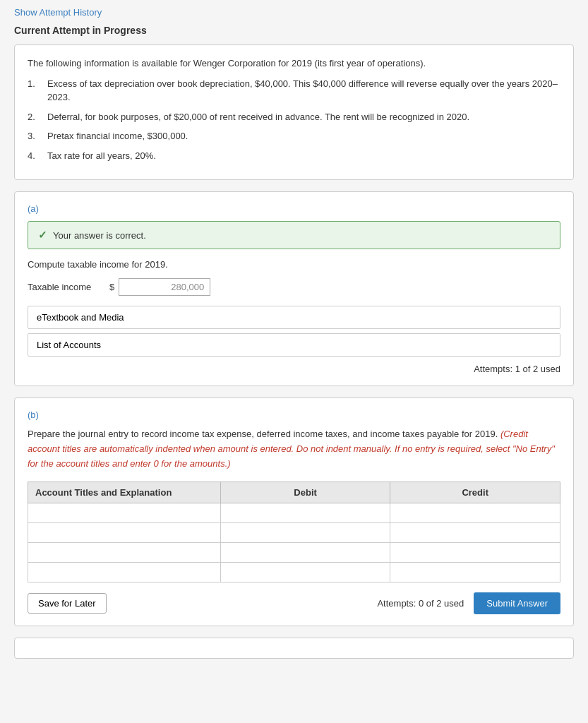  Describe the element at coordinates (294, 264) in the screenshot. I see `compute-label: Compute taxable income for 2019.` at that location.